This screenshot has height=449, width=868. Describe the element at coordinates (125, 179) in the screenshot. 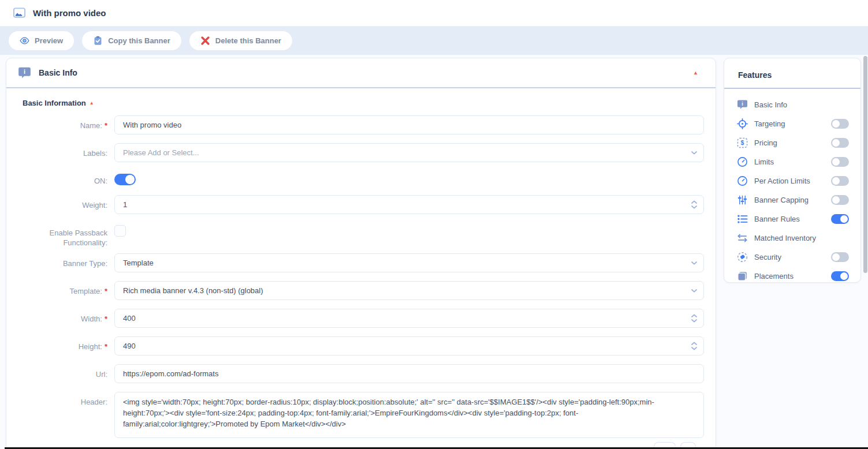

I see `on-toggle` at that location.